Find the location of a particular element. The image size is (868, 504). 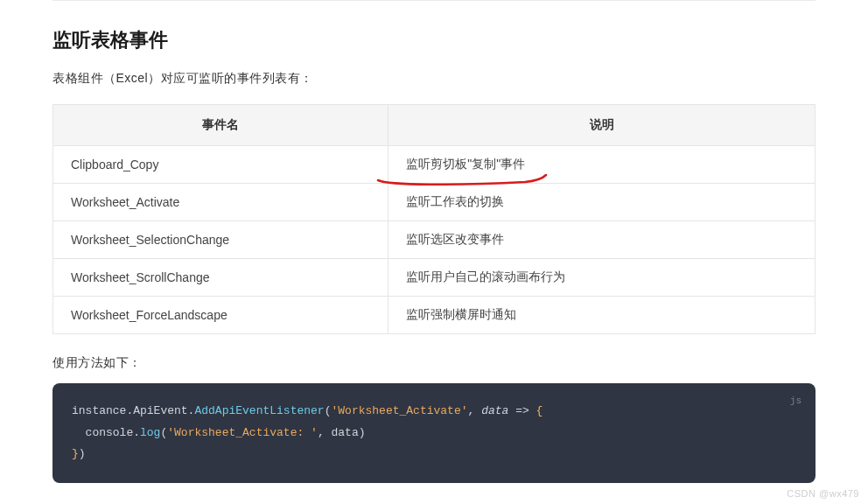

event-name: Worksheet_Activate is located at coordinates (220, 203).